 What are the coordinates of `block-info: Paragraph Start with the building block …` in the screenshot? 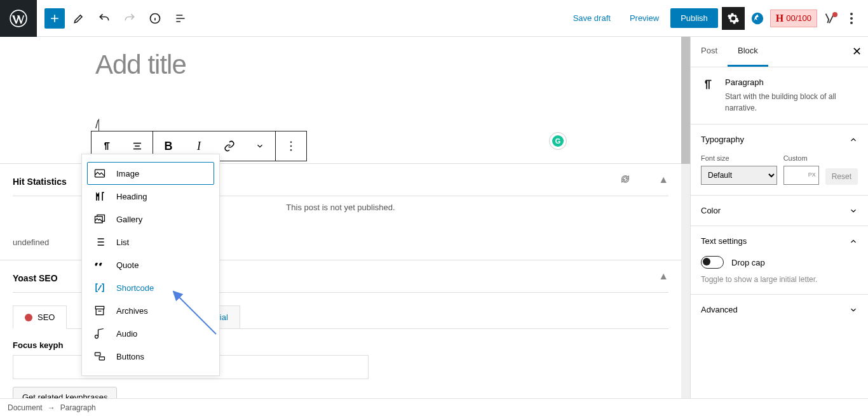 It's located at (779, 95).